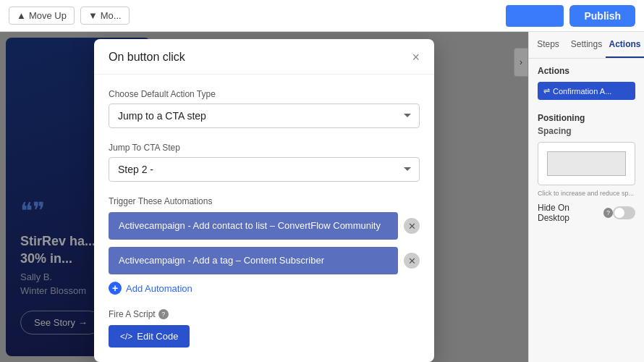 Image resolution: width=644 pixels, height=362 pixels. What do you see at coordinates (264, 329) in the screenshot?
I see `fire-script-section: Fire A Script ? </> Edit Code` at bounding box center [264, 329].